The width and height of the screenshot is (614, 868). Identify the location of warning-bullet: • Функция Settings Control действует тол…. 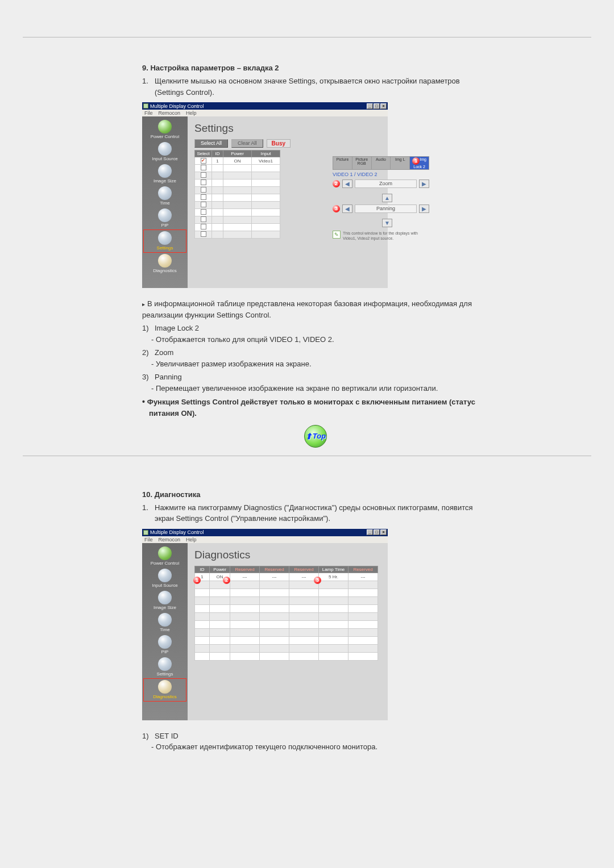
(316, 408).